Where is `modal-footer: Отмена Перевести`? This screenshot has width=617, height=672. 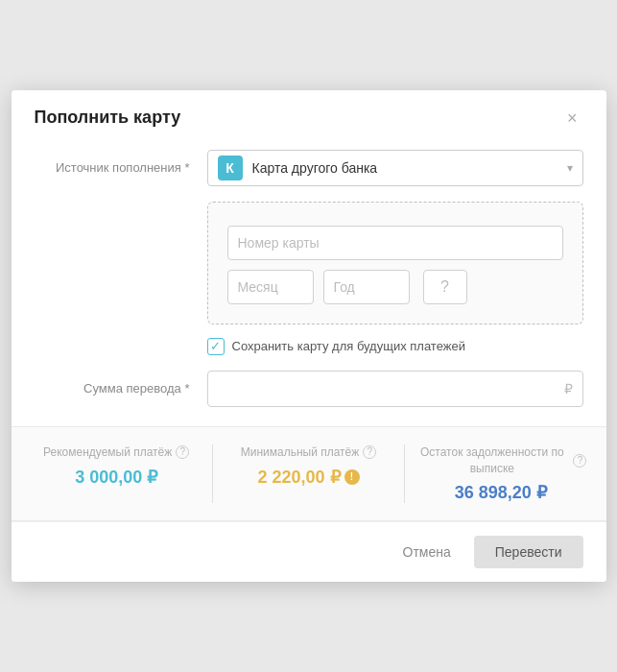
modal-footer: Отмена Перевести is located at coordinates (309, 551).